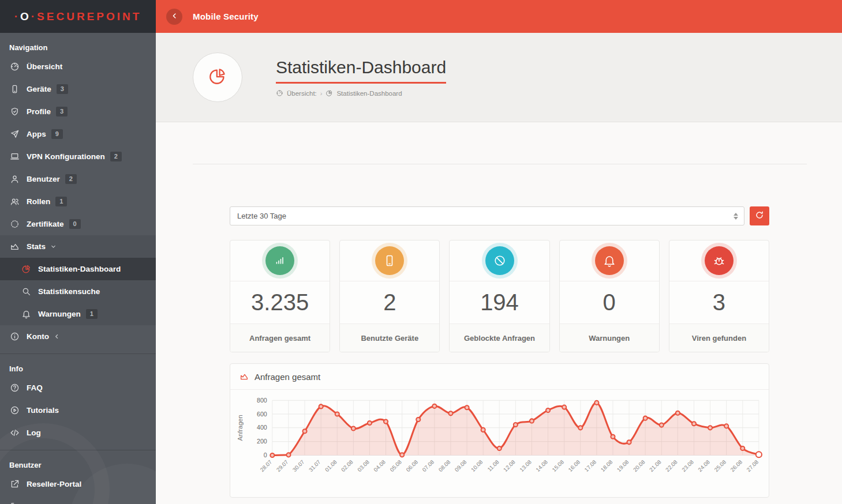 The image size is (842, 504). What do you see at coordinates (14, 89) in the screenshot?
I see `smartphone-icon` at bounding box center [14, 89].